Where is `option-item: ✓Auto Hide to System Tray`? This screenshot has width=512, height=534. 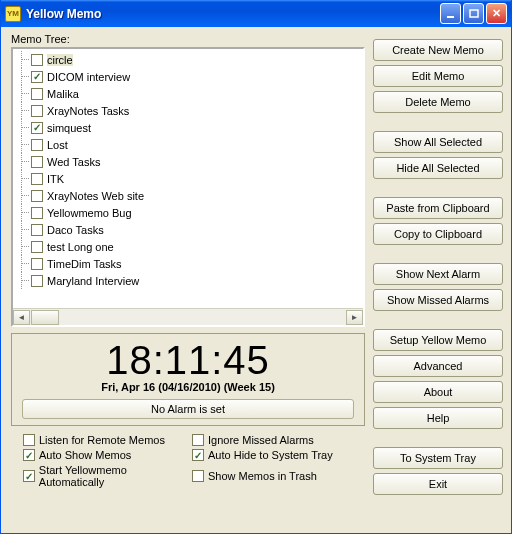
option-item: ✓Auto Hide to System Tray is located at coordinates (276, 455).